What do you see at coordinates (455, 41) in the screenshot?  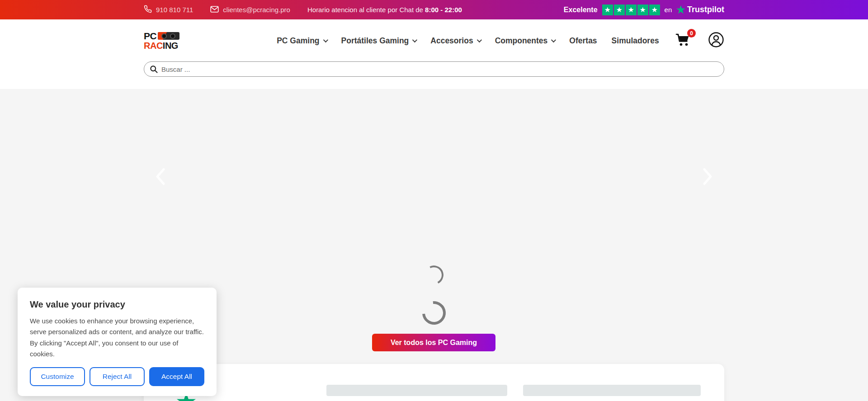 I see `nav-item-accesorios: Accesorios` at bounding box center [455, 41].